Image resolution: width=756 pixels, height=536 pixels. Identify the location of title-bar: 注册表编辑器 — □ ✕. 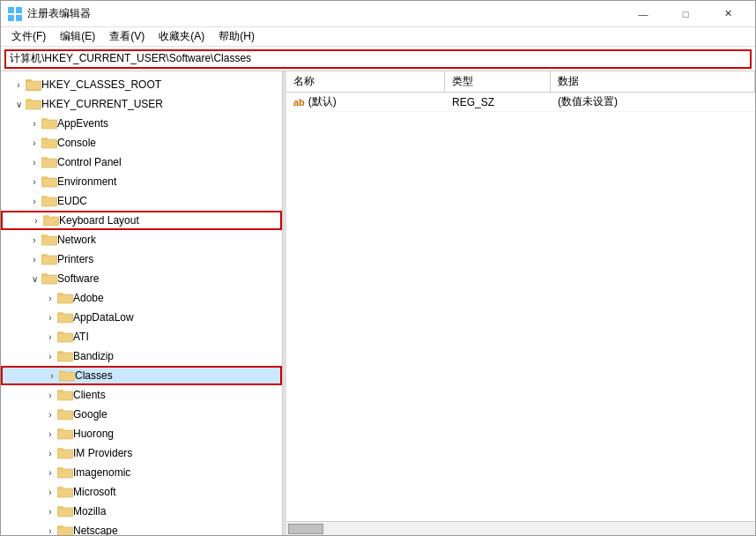
(378, 14).